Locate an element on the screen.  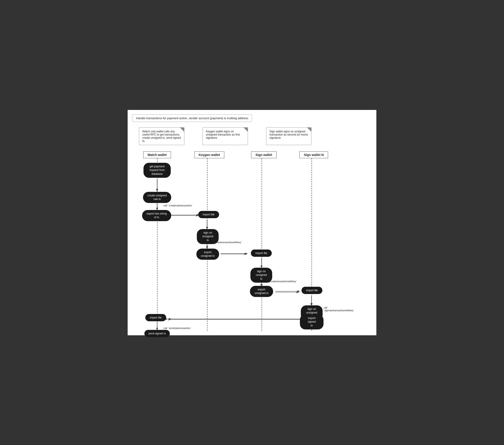
note-card-1: Watch only wallet calls any useful RPC t… is located at coordinates (162, 136).